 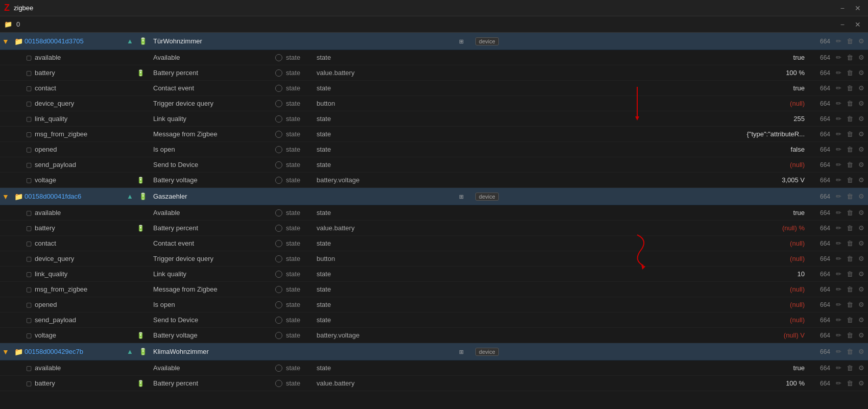 What do you see at coordinates (434, 41) in the screenshot?
I see `device-header: ▼ 📁 00158d00041d3705 ▲ 🔋 TürWohnzimmer ⊞…` at bounding box center [434, 41].